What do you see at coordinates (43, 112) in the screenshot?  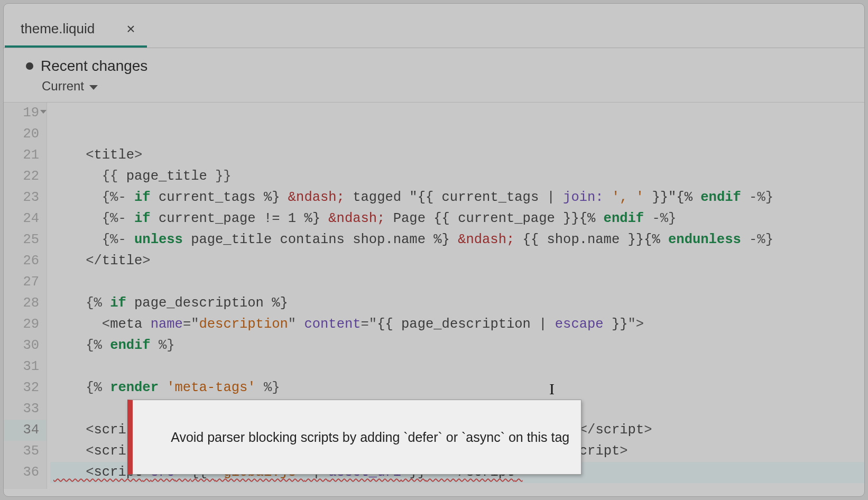 I see `fold-chevron-icon` at bounding box center [43, 112].